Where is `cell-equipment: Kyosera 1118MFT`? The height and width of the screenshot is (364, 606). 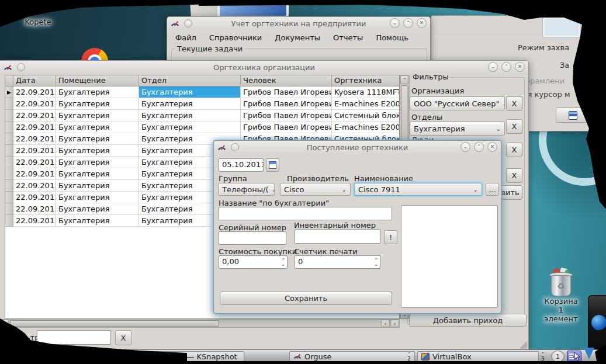
cell-equipment: Kyosera 1118MFT is located at coordinates (366, 92).